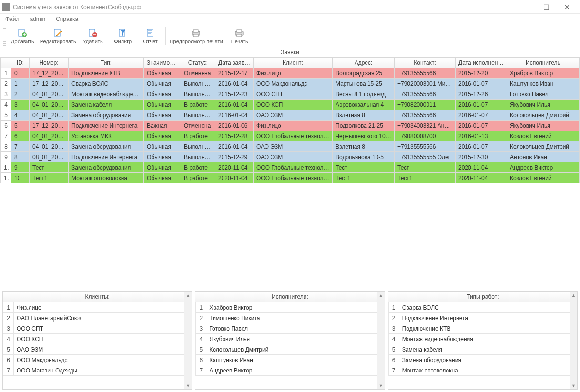 The height and width of the screenshot is (392, 580). Describe the element at coordinates (482, 350) in the screenshot. I see `list-item: 5Замена кабеля` at that location.